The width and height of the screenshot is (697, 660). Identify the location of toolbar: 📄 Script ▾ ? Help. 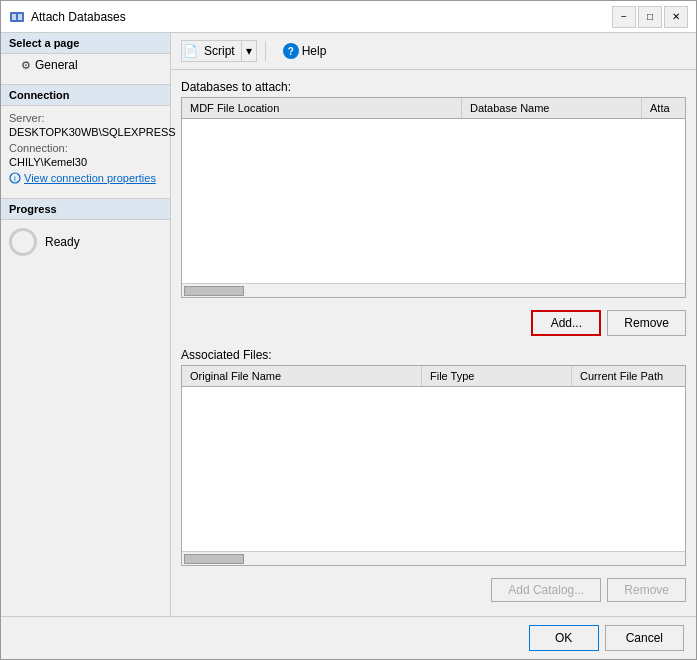
(434, 52).